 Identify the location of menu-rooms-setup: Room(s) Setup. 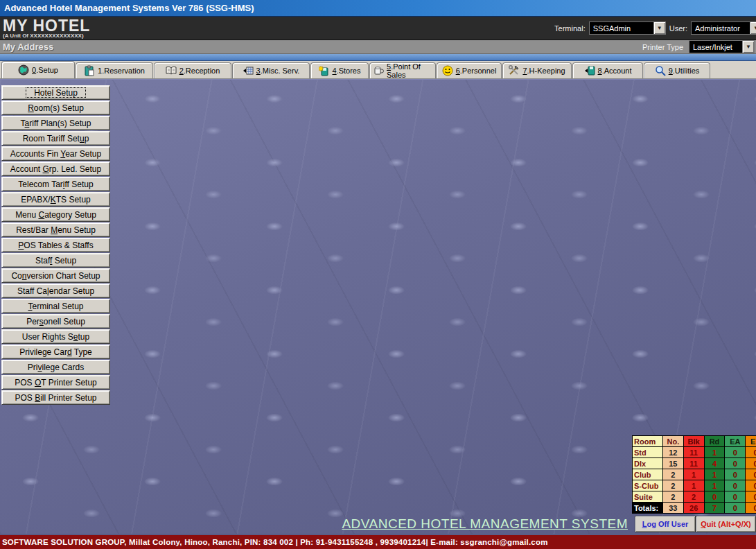
(55, 108).